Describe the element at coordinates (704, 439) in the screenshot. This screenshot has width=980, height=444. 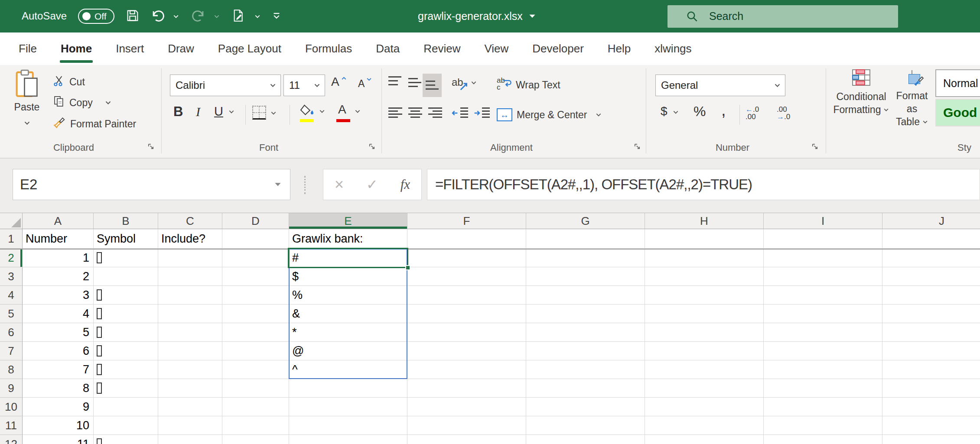
I see `cell-H12` at that location.